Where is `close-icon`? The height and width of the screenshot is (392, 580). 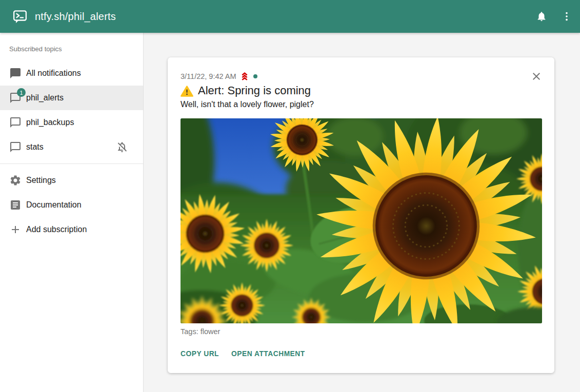
close-icon is located at coordinates (536, 76).